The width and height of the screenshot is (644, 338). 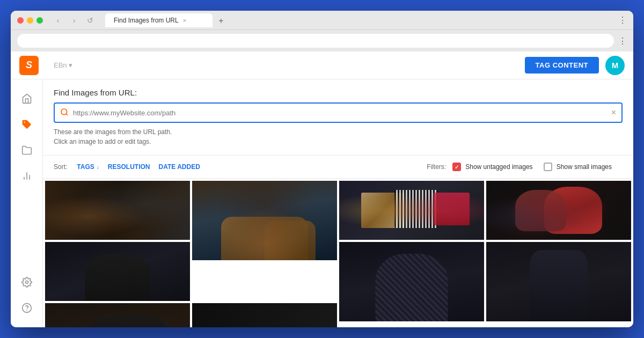 What do you see at coordinates (74, 20) in the screenshot?
I see `browser-nav: ‹ › ↺` at bounding box center [74, 20].